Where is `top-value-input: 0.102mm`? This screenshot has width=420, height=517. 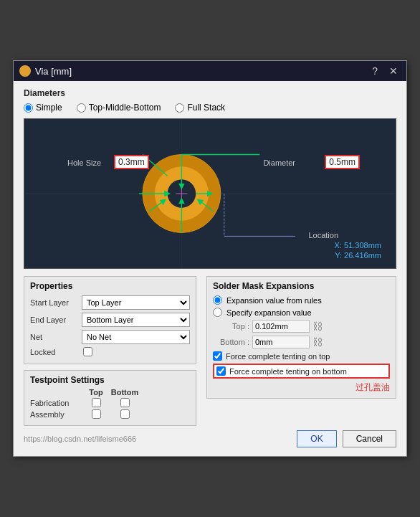 top-value-input: 0.102mm is located at coordinates (281, 326).